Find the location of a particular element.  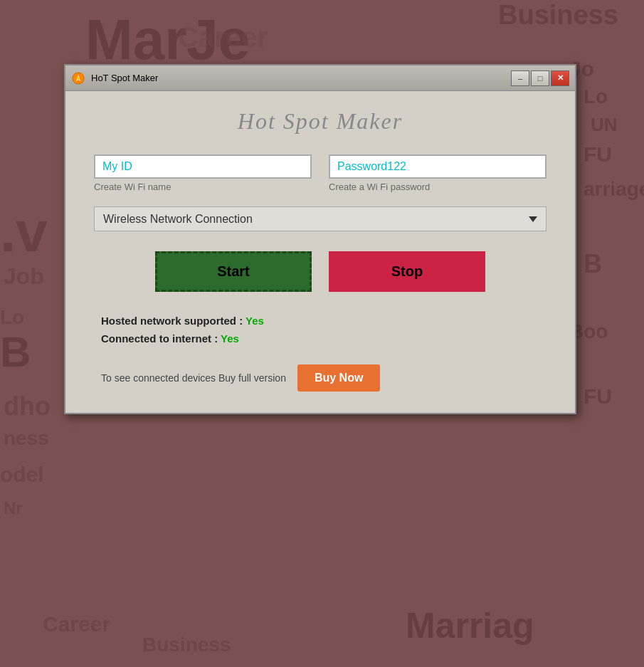

fields-row: Create Wi Fi name Create a Wi Fi passwor… is located at coordinates (320, 174).